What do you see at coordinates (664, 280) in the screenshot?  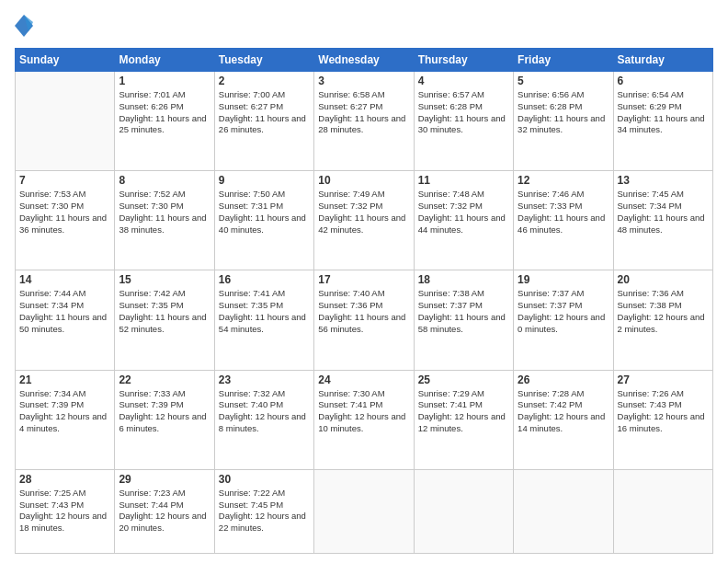 I see `day-number: 20` at bounding box center [664, 280].